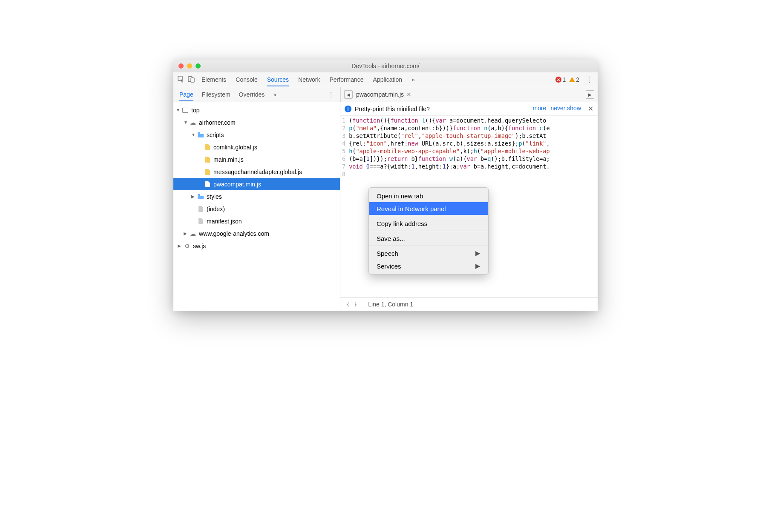 This screenshot has height=532, width=771. What do you see at coordinates (198, 66) in the screenshot?
I see `maximize-window-icon` at bounding box center [198, 66].